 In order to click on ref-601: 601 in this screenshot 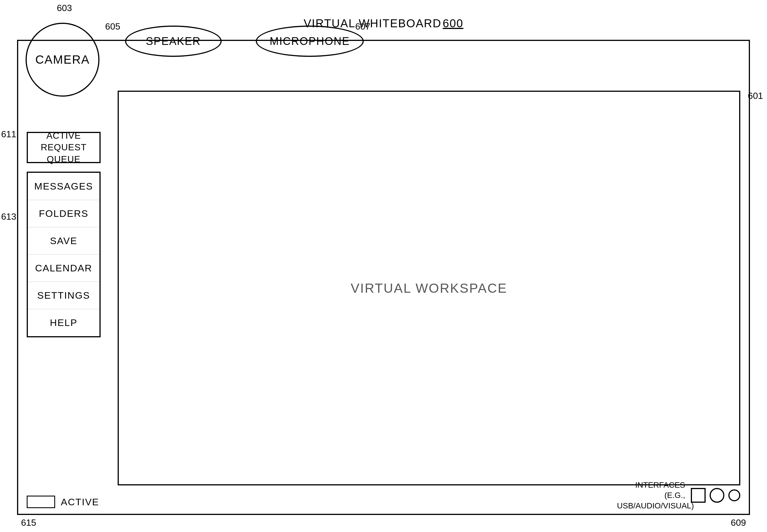, I will do `click(755, 96)`.